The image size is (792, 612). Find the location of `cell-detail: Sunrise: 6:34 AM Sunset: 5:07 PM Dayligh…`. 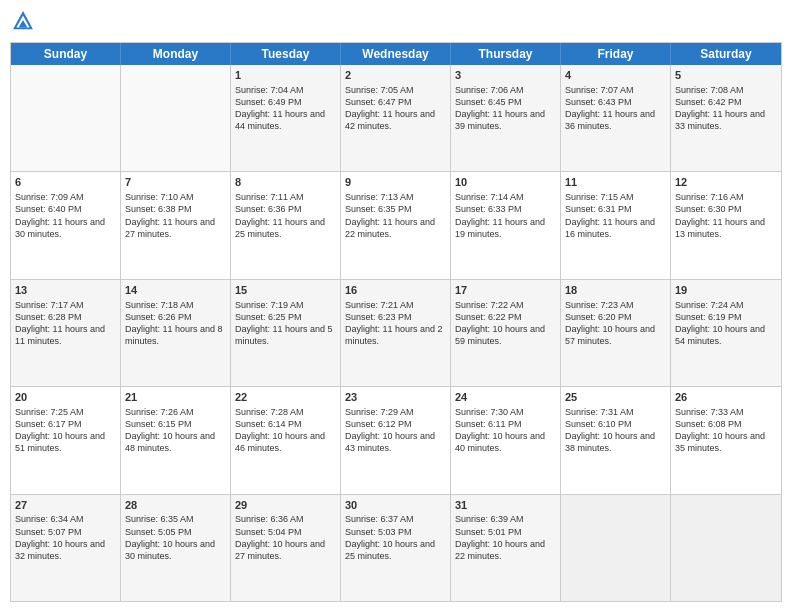

cell-detail: Sunrise: 6:34 AM Sunset: 5:07 PM Dayligh… is located at coordinates (66, 538).